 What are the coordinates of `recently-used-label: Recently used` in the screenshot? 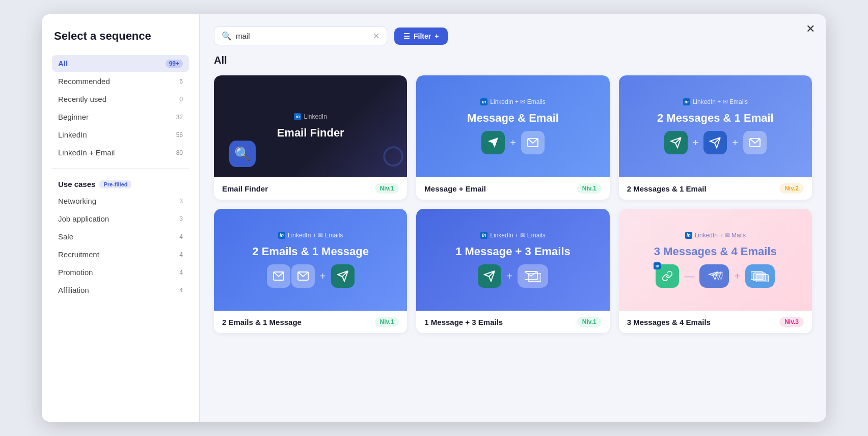 It's located at (113, 99).